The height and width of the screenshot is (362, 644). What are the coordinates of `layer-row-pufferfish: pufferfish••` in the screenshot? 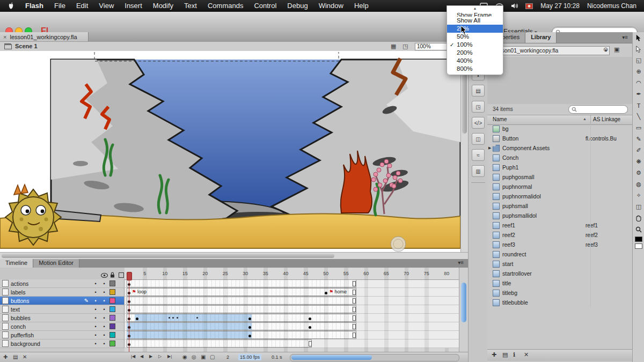 It's located at (62, 335).